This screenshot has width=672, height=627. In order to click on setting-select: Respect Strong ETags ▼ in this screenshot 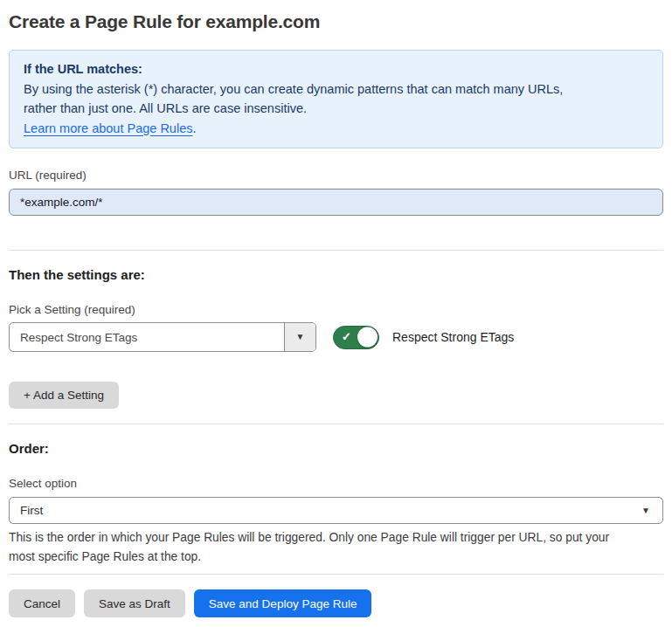, I will do `click(163, 337)`.